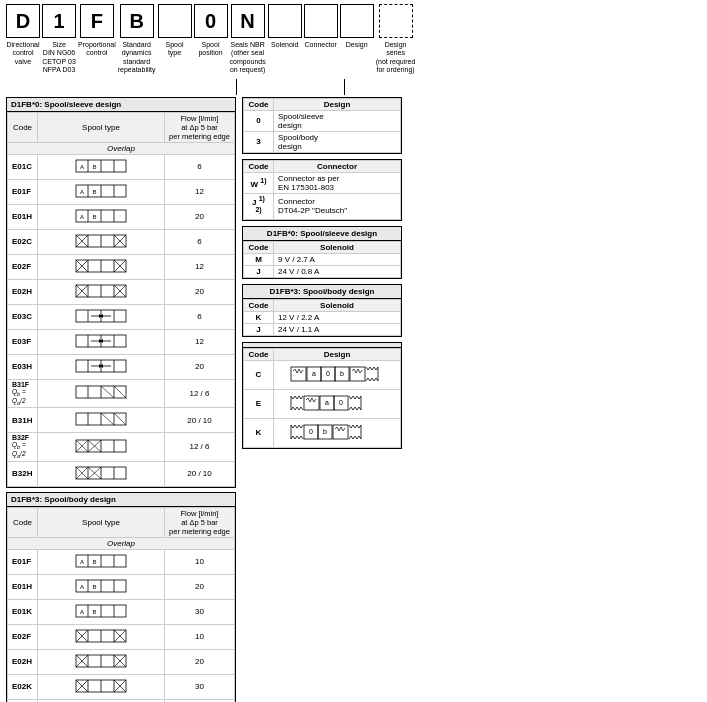  Describe the element at coordinates (200, 242) in the screenshot. I see `row-flow: 6` at that location.